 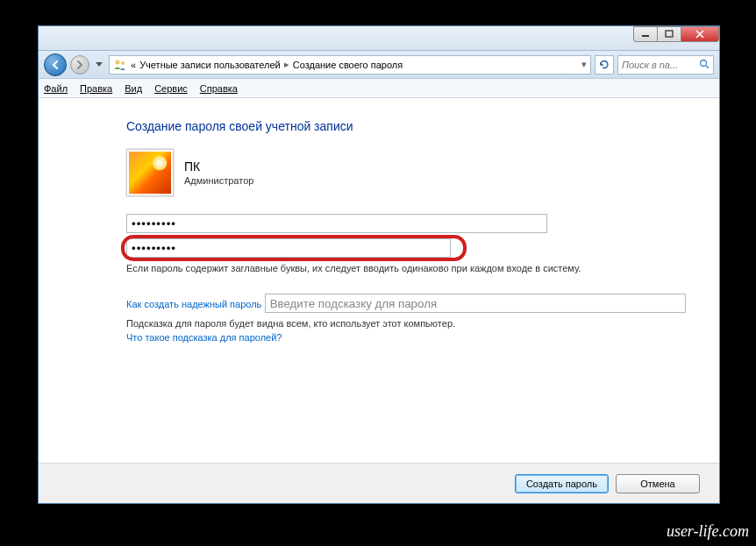 What do you see at coordinates (475, 303) in the screenshot?
I see `password-hint-input` at bounding box center [475, 303].